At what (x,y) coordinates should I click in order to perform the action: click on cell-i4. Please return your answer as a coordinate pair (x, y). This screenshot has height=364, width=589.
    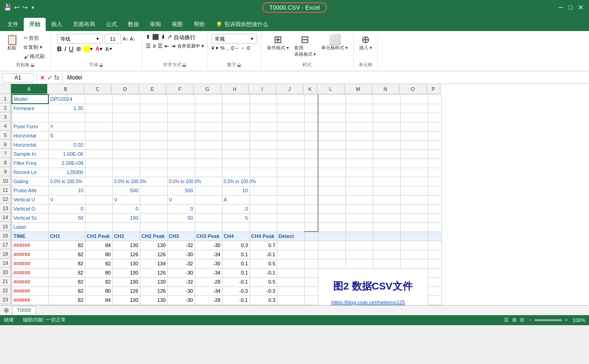
    Looking at the image, I should click on (263, 127).